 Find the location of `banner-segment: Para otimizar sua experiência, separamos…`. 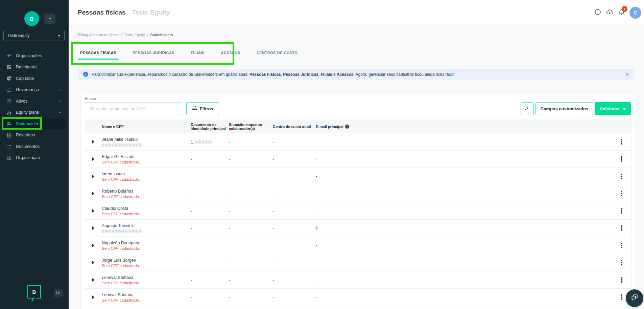

banner-segment: Para otimizar sua experiência, separamos… is located at coordinates (170, 74).